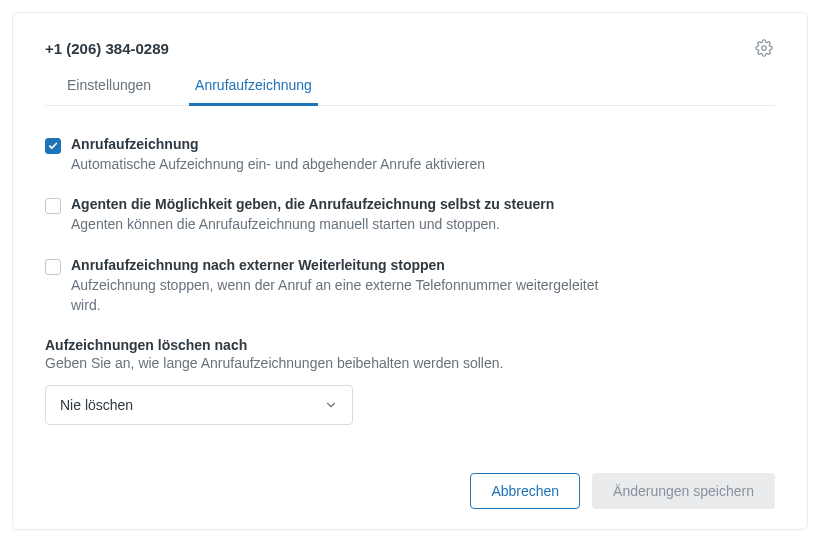 The image size is (820, 537). Describe the element at coordinates (525, 491) in the screenshot. I see `cancel-button: Abbrechen` at that location.